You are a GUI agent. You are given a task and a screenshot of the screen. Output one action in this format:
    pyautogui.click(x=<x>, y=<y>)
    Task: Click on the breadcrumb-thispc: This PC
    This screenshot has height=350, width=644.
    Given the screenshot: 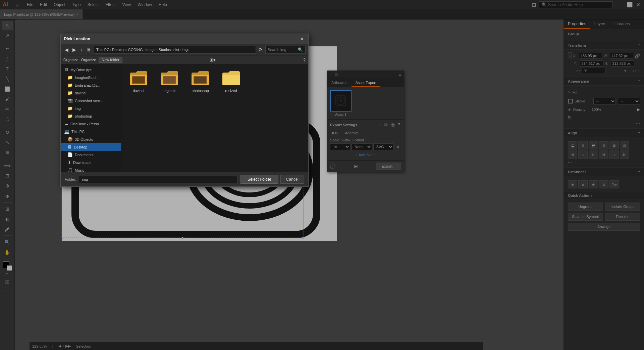 What is the action you would take?
    pyautogui.click(x=103, y=50)
    